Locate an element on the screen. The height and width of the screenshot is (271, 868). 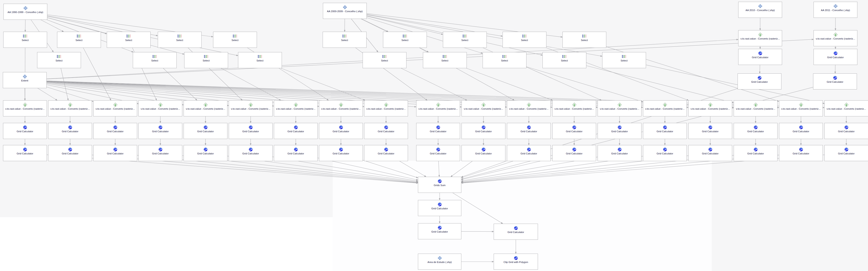
node-gca10: Grid Calculator is located at coordinates (438, 131).